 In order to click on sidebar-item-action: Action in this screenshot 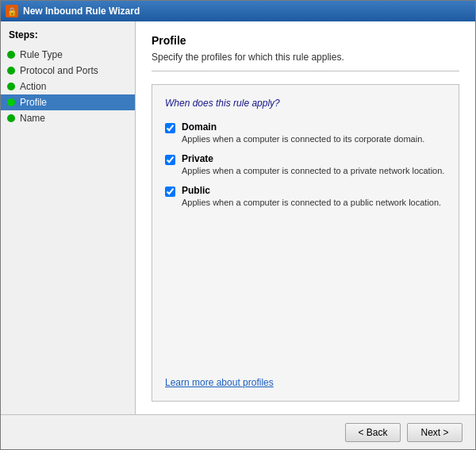, I will do `click(68, 87)`.